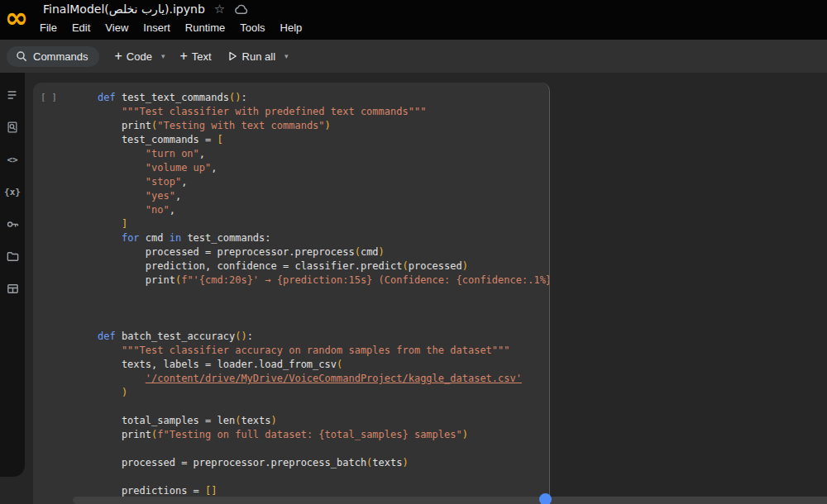  Describe the element at coordinates (546, 499) in the screenshot. I see `cell-divider-handle` at that location.